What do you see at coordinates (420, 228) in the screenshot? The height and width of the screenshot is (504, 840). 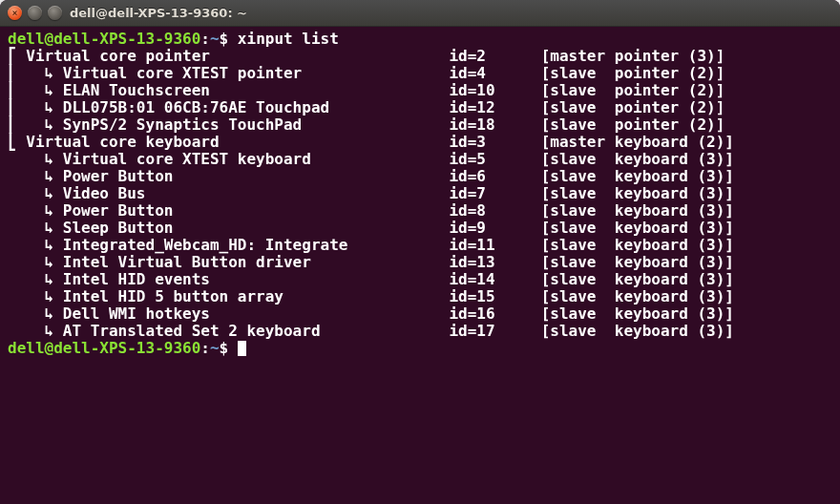 I see `output-line: ↳ Sleep Button id=9 [slave keyboard (3)]` at bounding box center [420, 228].